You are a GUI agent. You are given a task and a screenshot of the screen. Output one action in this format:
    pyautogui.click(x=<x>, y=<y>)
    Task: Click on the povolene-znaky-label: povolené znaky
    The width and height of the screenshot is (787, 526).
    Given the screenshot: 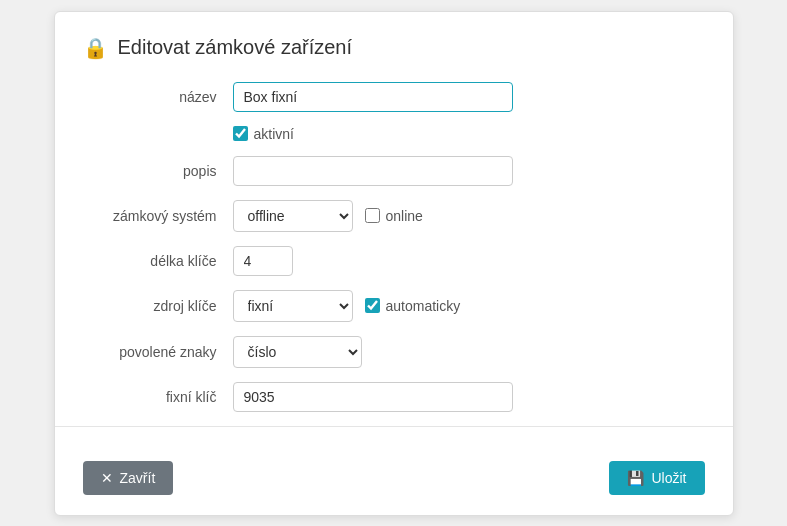 What is the action you would take?
    pyautogui.click(x=158, y=352)
    